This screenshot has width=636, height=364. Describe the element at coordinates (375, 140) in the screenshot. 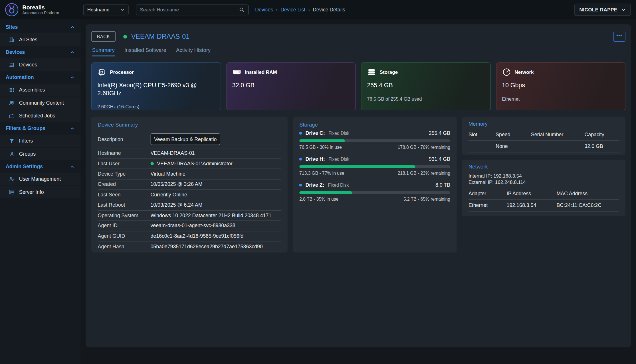

I see `drive-row-c: Drive C: Fixed Disk 255.4 GB 76.5 GB - 3…` at that location.